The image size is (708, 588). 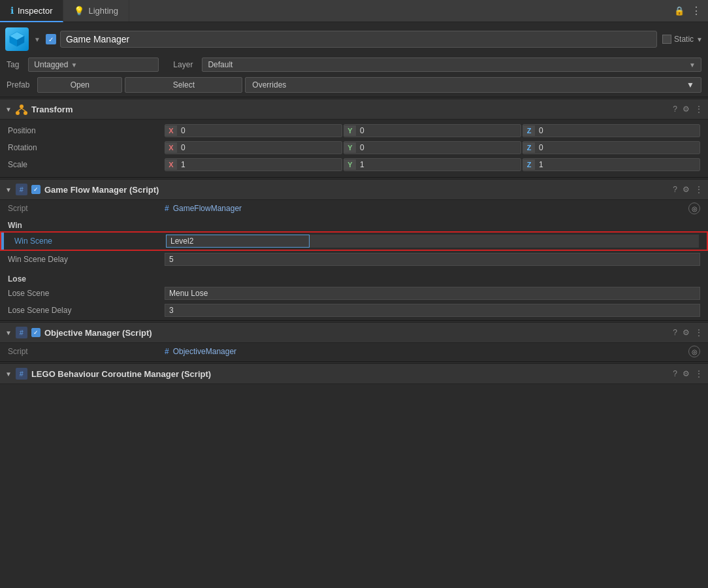 What do you see at coordinates (31, 11) in the screenshot?
I see `tab-inspector: ℹ Inspector` at bounding box center [31, 11].